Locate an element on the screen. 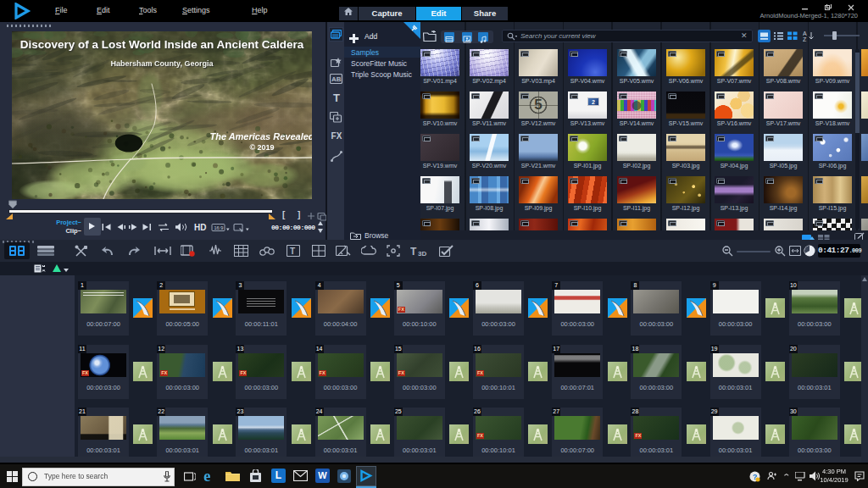 The height and width of the screenshot is (488, 868). svg-text: Z is located at coordinates (805, 39).